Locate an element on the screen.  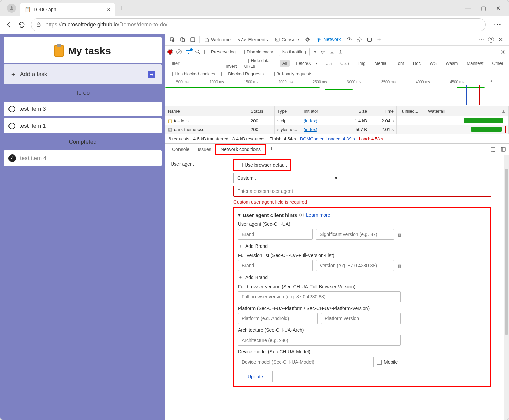
update-button: Update is located at coordinates (255, 377).